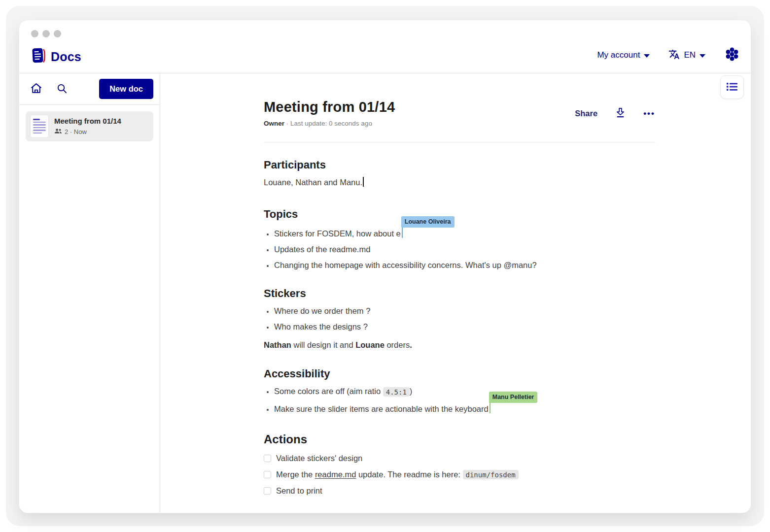 The height and width of the screenshot is (532, 770). Describe the element at coordinates (464, 311) in the screenshot. I see `stickers-bullet-1: Where do we order them ?` at that location.